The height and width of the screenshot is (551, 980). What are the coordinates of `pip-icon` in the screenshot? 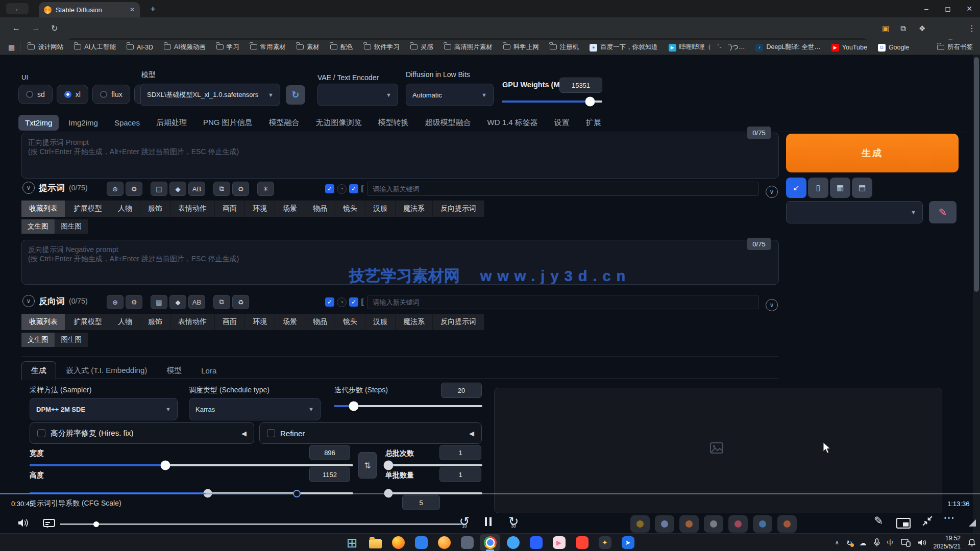 It's located at (903, 523).